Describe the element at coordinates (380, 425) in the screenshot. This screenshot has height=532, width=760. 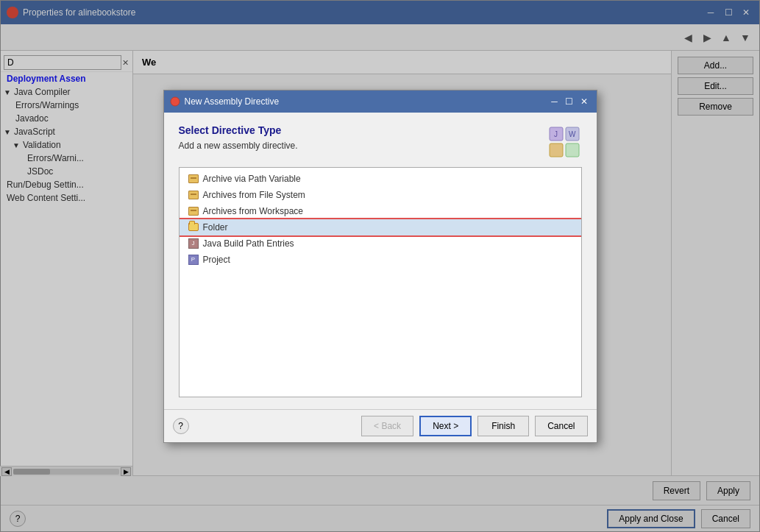
I see `dialog-footer: ? < Back Next > Finish Cancel` at that location.